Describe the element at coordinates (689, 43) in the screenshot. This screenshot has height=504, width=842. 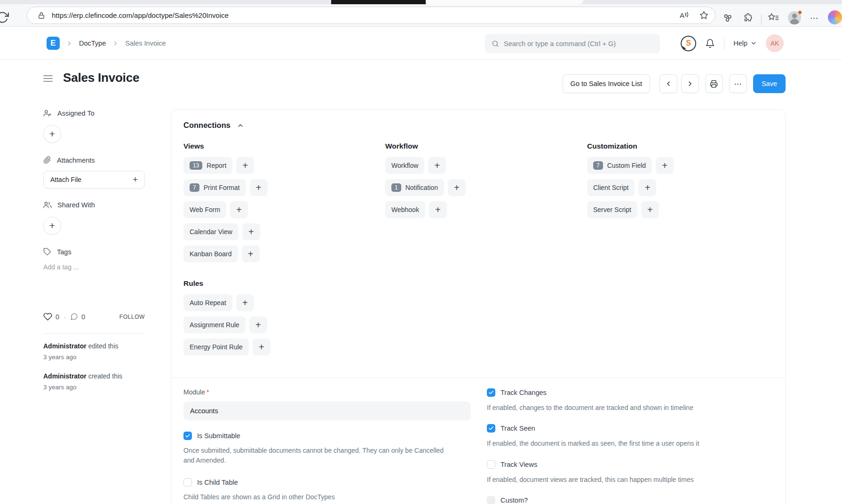
I see `support-chat-icon: S` at that location.